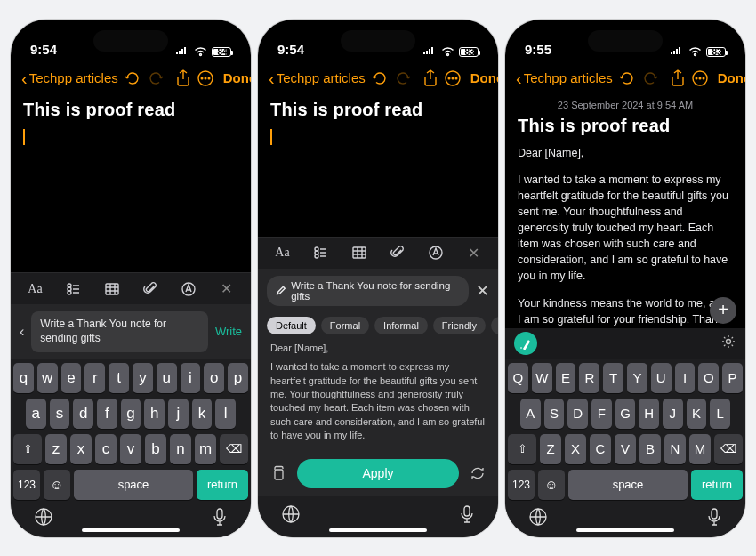  I want to click on key-h: h, so click(155, 414).